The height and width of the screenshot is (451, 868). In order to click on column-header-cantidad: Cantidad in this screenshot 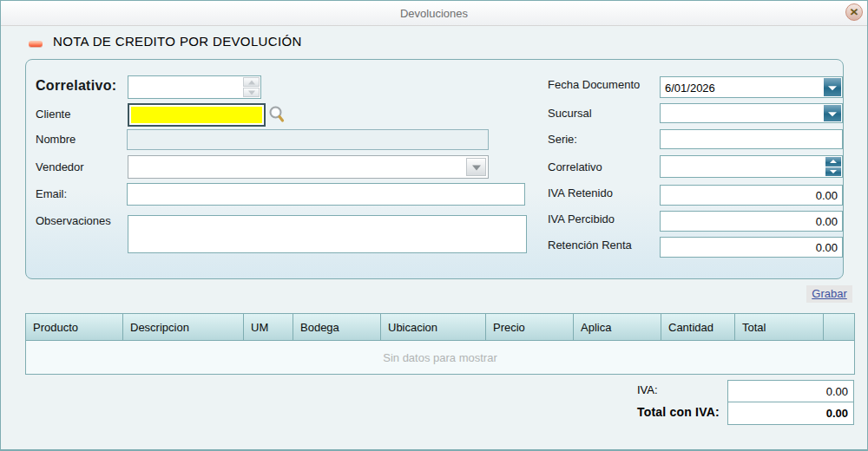, I will do `click(698, 327)`.